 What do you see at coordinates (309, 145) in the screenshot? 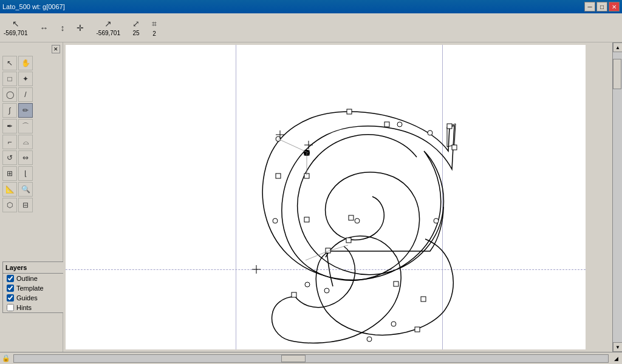
I see `crosshair-mid` at bounding box center [309, 145].